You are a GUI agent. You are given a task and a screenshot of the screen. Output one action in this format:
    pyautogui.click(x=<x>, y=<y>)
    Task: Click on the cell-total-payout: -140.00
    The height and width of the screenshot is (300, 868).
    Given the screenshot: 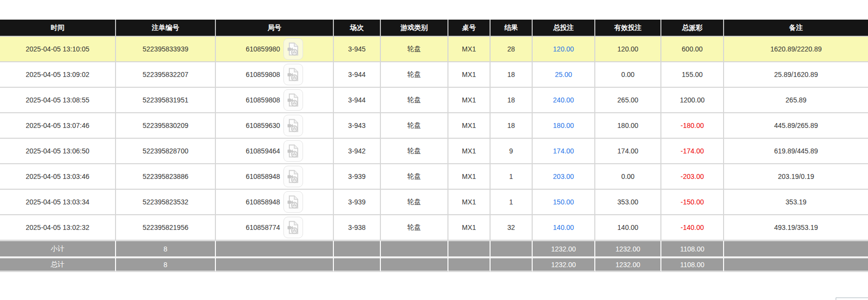 What is the action you would take?
    pyautogui.click(x=693, y=228)
    